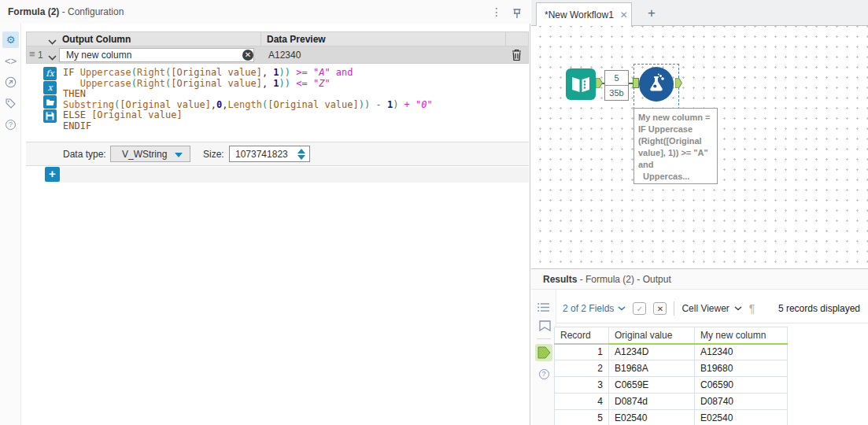  I want to click on save-expression-icon, so click(50, 116).